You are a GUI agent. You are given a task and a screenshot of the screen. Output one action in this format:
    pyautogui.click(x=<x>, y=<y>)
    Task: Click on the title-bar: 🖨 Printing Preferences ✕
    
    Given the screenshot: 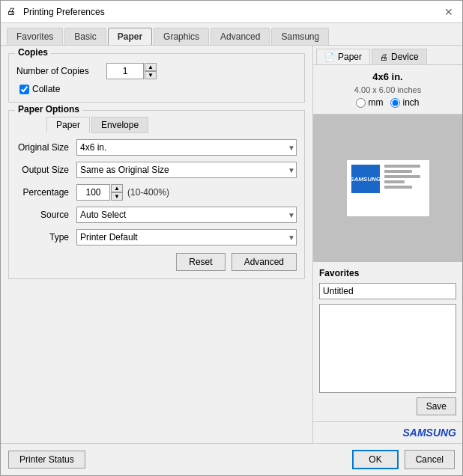 What is the action you would take?
    pyautogui.click(x=232, y=12)
    